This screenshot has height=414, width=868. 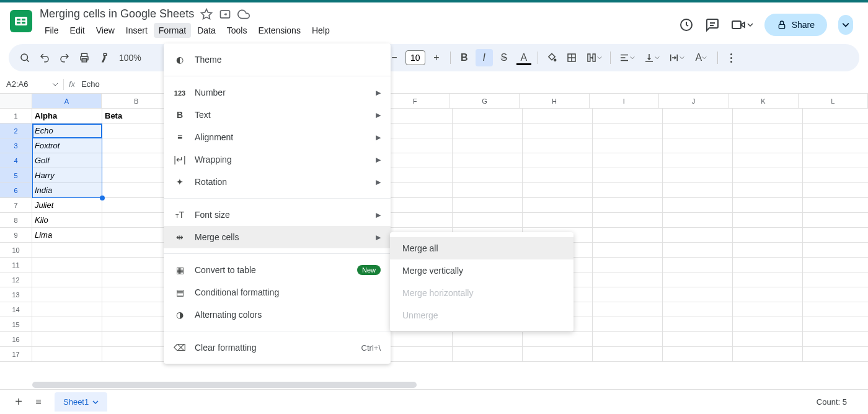 I want to click on row-header-11: 11, so click(x=16, y=265).